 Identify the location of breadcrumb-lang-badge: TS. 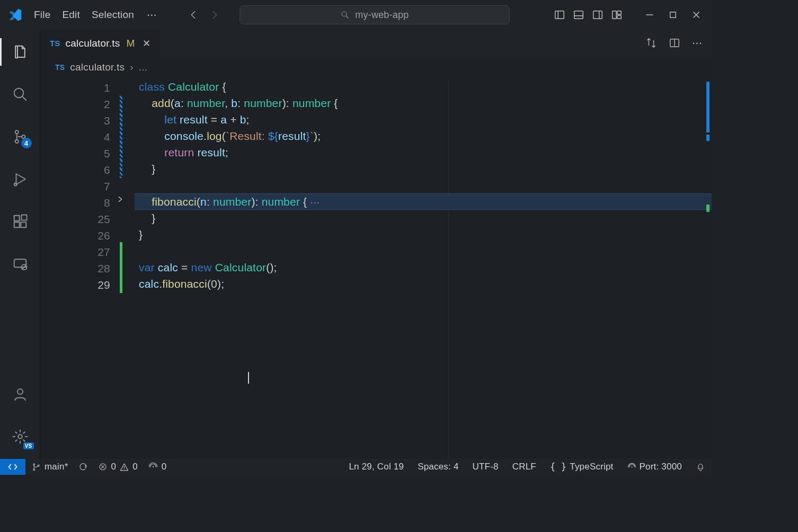
(60, 67).